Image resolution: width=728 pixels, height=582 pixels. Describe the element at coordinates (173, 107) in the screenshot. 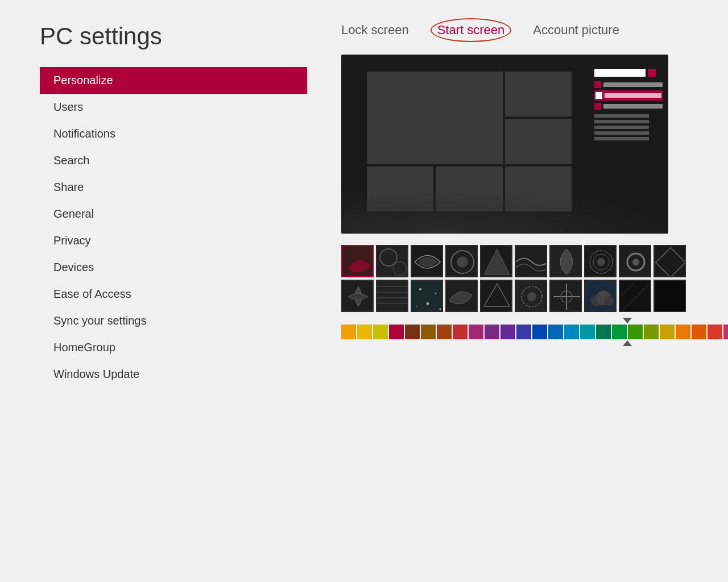

I see `sidebar-item-users: Users` at that location.